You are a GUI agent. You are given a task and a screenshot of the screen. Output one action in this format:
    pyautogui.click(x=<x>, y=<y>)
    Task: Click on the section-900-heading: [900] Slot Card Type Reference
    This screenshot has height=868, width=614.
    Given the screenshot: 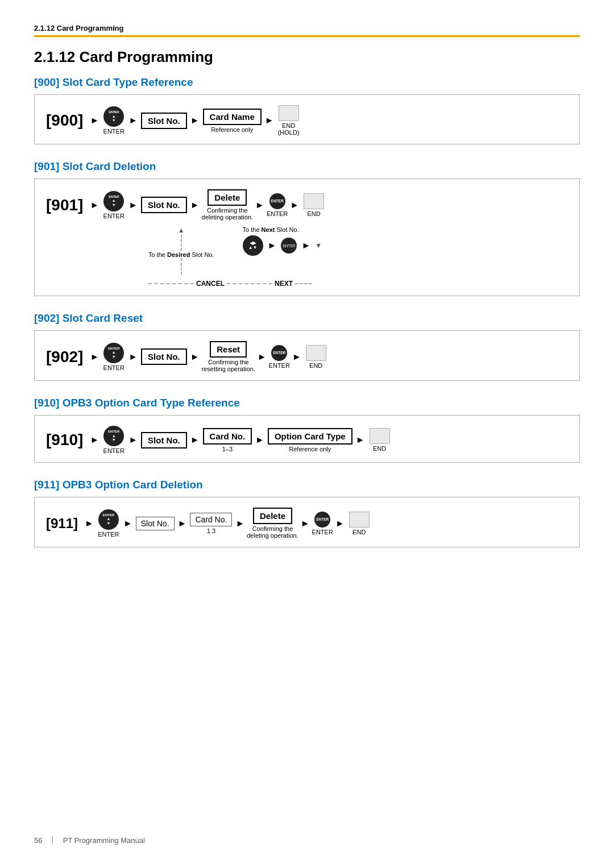 What is the action you would take?
    pyautogui.click(x=307, y=82)
    